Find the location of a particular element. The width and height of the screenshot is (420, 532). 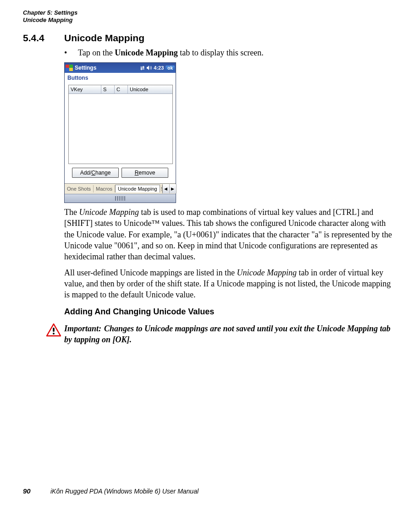

ss-applet-title: Buttons is located at coordinates (120, 79).